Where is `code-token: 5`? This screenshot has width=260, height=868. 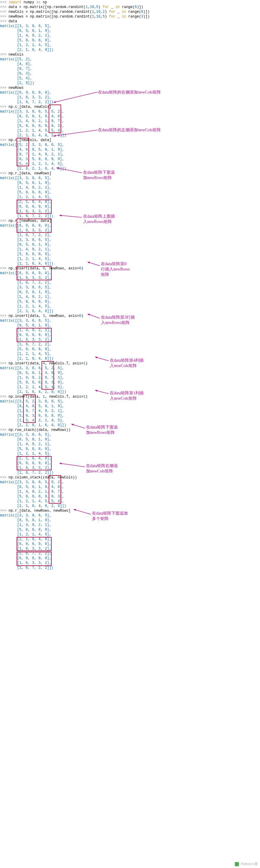 code-token: 5 is located at coordinates (104, 17).